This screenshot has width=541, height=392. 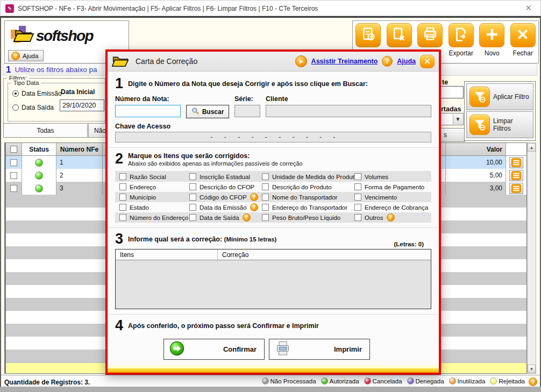 I want to click on radio-data-saida: Data Saída, so click(x=33, y=108).